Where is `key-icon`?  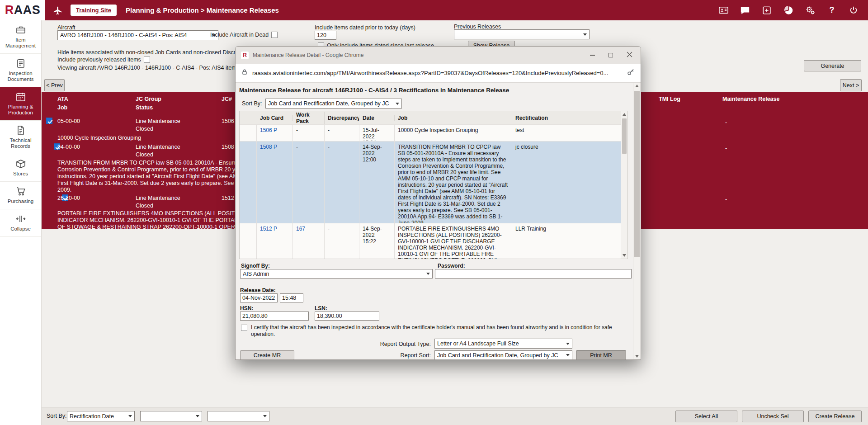 key-icon is located at coordinates (631, 73).